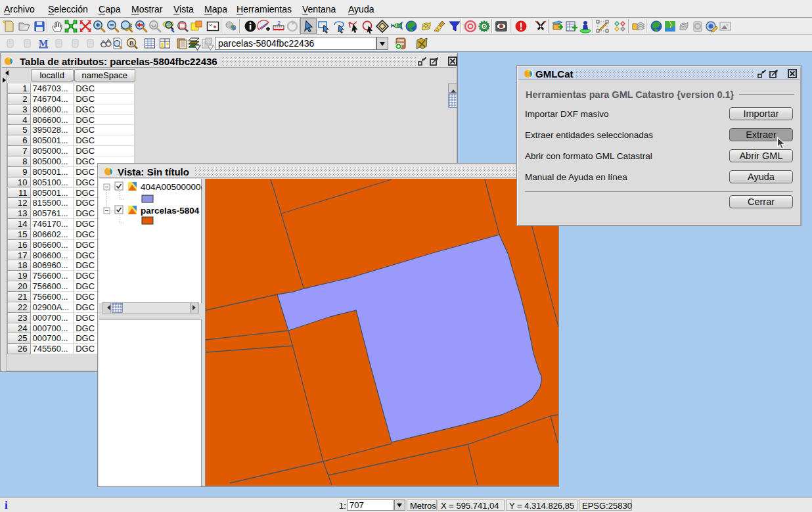  What do you see at coordinates (43, 43) in the screenshot?
I see `svg-text: M` at bounding box center [43, 43].